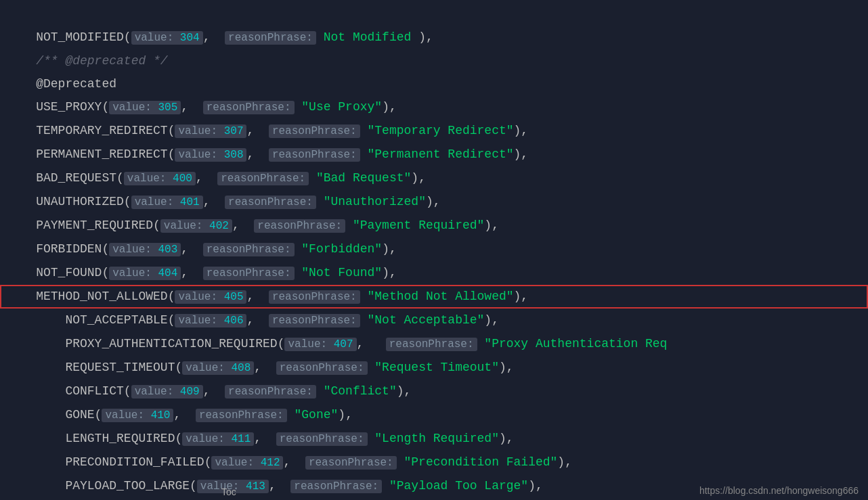 The height and width of the screenshot is (500, 868). What do you see at coordinates (190, 202) in the screenshot?
I see `badge-value: 401` at bounding box center [190, 202].